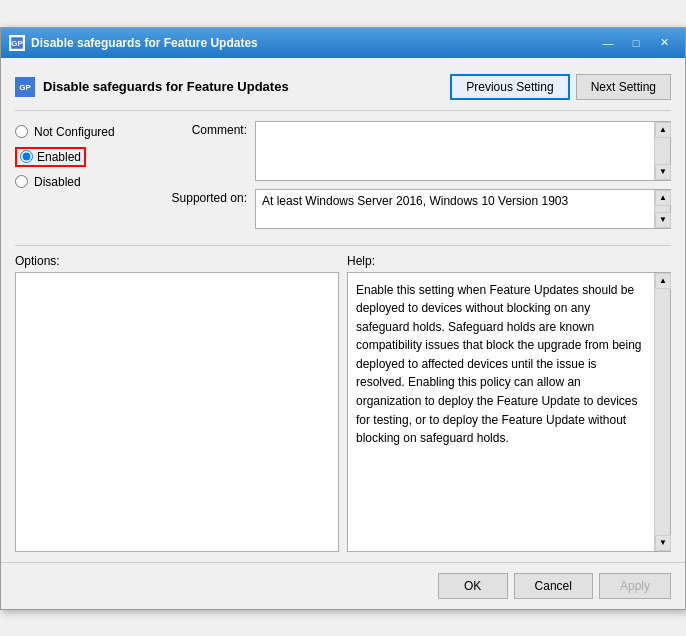 The image size is (686, 636). What do you see at coordinates (455, 151) in the screenshot?
I see `comment-textarea` at bounding box center [455, 151].